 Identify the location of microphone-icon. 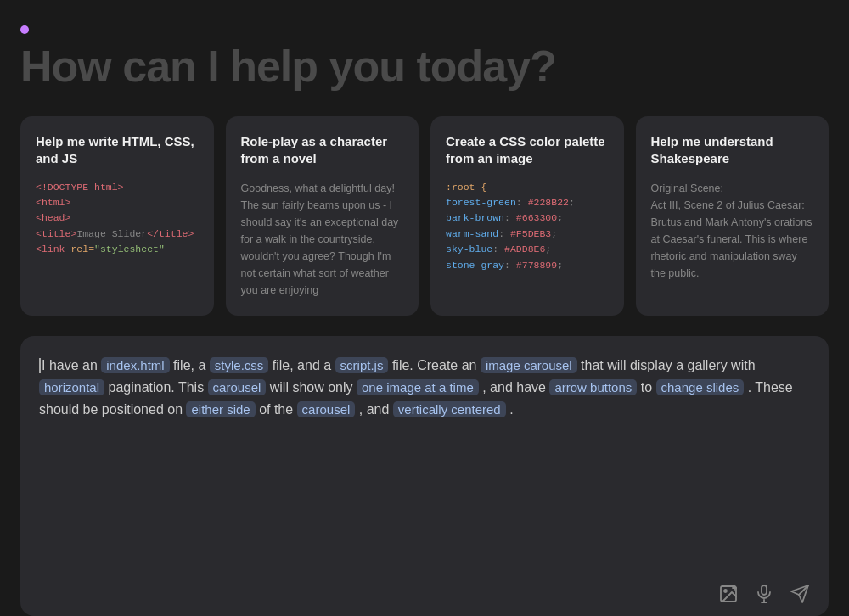
(764, 594).